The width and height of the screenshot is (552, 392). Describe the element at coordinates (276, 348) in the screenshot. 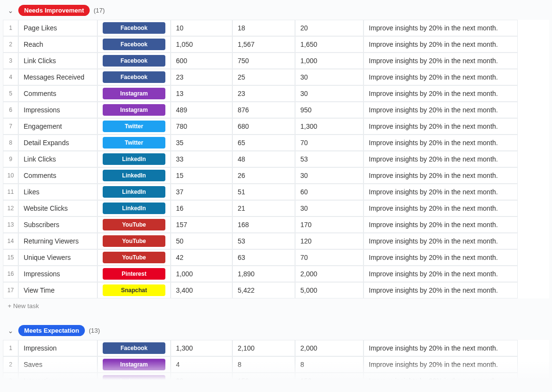

I see `table-row: 1ImpressionFacebook1,3002,1002,000Improv…` at that location.